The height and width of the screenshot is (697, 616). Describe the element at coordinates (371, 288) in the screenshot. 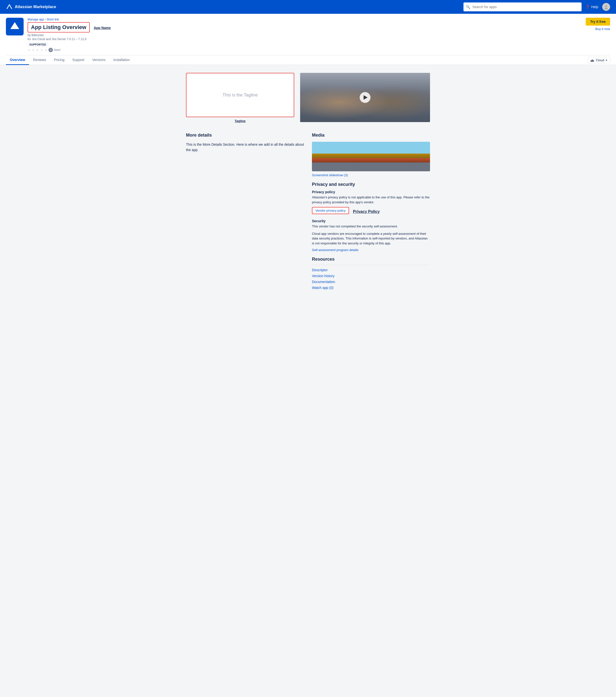

I see `resource-link-watch-app: Watch app (0)` at that location.